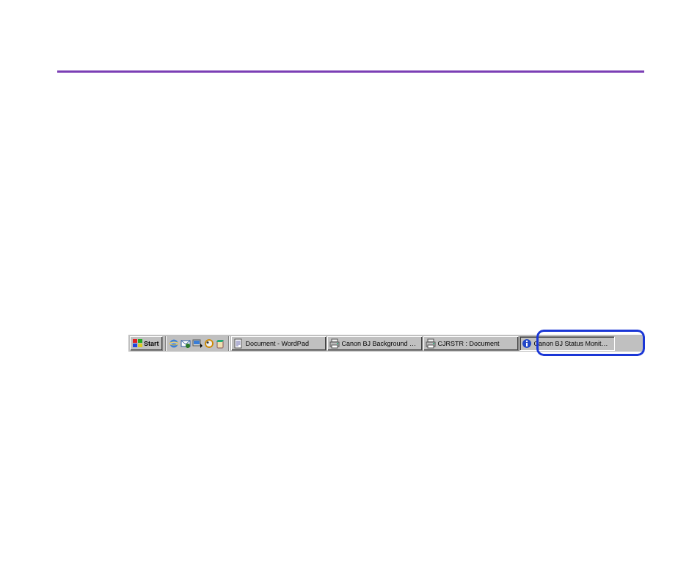 Image resolution: width=700 pixels, height=588 pixels. Describe the element at coordinates (527, 344) in the screenshot. I see `info-icon` at that location.